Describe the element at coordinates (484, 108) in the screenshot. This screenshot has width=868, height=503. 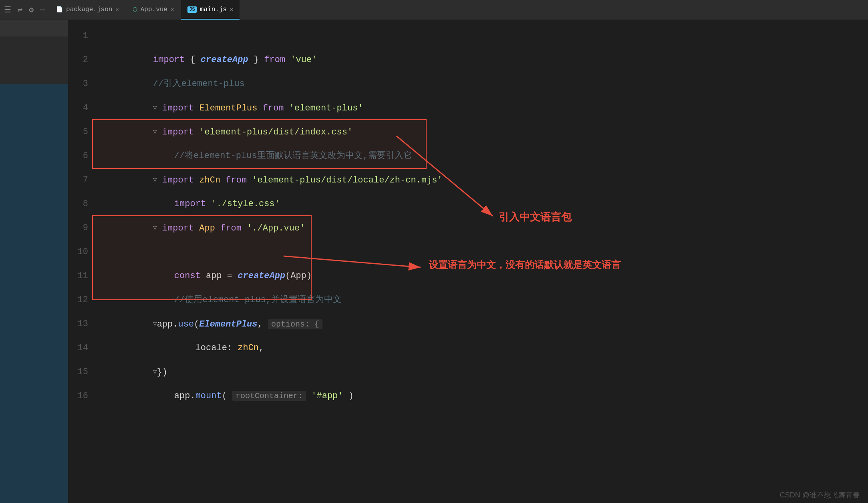
I see `code-line-4: ▽ import 'element-plus/dist/index.css'` at that location.